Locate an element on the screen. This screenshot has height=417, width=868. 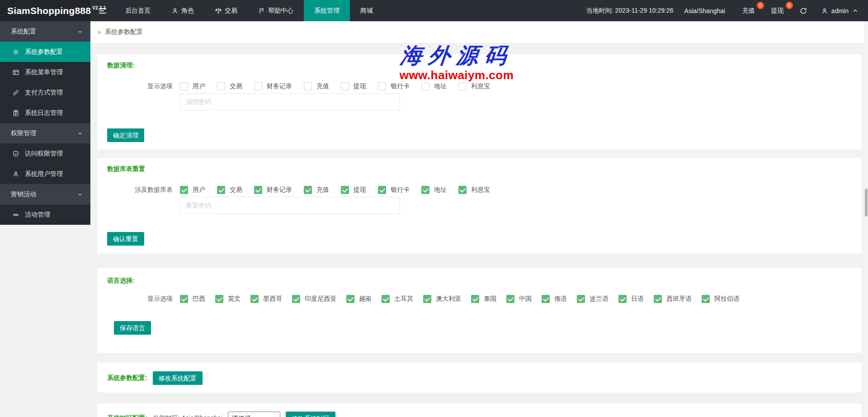
sidebar-item-system-users: 系统用户管理 is located at coordinates (45, 174).